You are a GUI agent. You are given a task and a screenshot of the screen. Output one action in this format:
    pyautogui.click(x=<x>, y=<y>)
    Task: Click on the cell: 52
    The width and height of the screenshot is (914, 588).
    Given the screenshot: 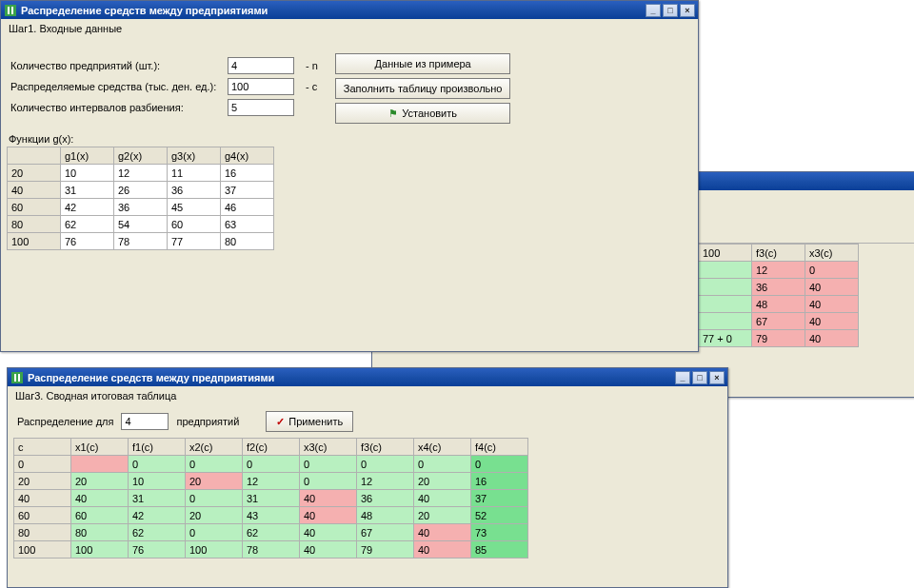 What is the action you would take?
    pyautogui.click(x=500, y=516)
    